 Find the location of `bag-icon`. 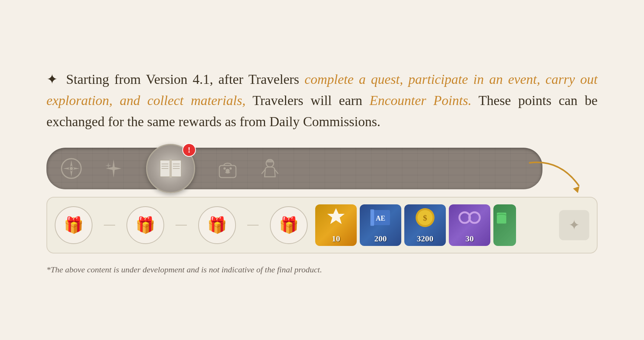

bag-icon is located at coordinates (228, 168).